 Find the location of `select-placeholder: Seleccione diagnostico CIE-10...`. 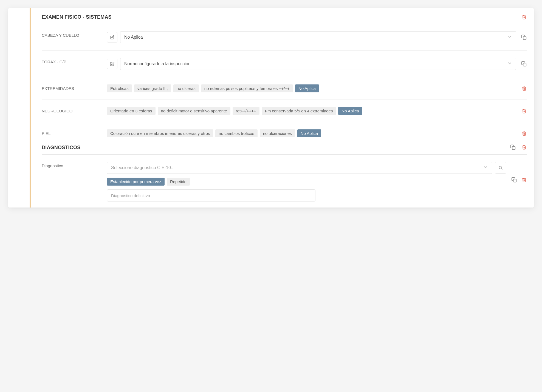

select-placeholder: Seleccione diagnostico CIE-10... is located at coordinates (143, 168).